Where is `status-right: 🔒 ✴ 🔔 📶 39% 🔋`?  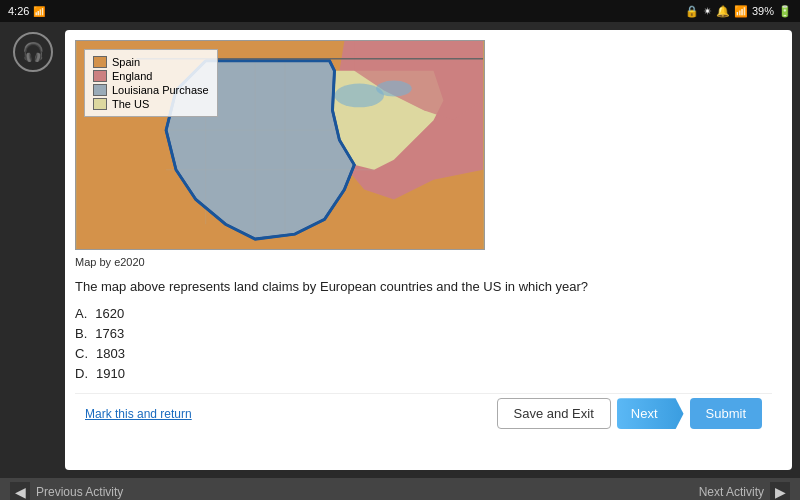
status-right: 🔒 ✴ 🔔 📶 39% 🔋 is located at coordinates (738, 12).